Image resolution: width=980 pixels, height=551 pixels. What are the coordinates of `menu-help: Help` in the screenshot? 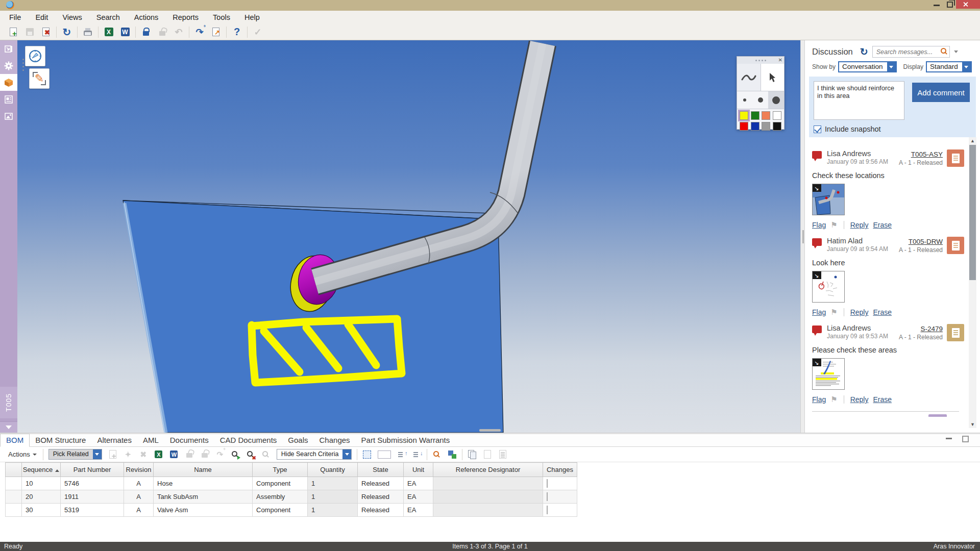 It's located at (252, 17).